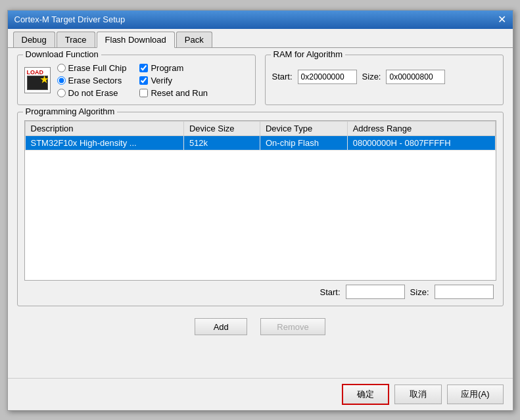 The width and height of the screenshot is (520, 420). I want to click on ok-button: 确定, so click(366, 394).